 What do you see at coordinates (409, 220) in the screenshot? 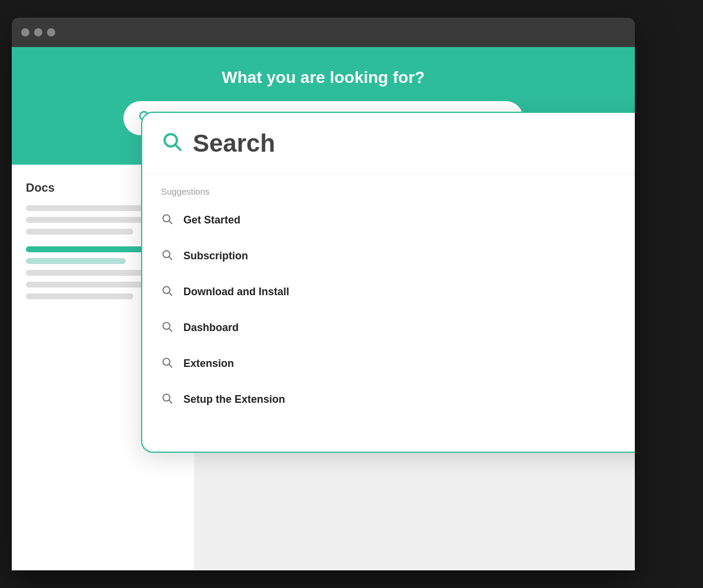
I see `suggestion-label: Get Started` at bounding box center [409, 220].